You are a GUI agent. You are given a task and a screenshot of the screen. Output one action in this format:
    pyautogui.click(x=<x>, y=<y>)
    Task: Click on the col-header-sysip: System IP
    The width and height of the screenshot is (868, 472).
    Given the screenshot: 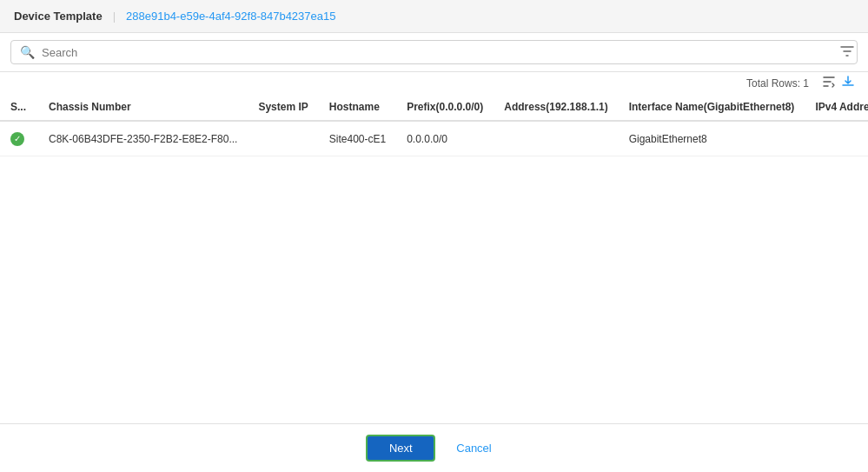 What is the action you would take?
    pyautogui.click(x=283, y=108)
    